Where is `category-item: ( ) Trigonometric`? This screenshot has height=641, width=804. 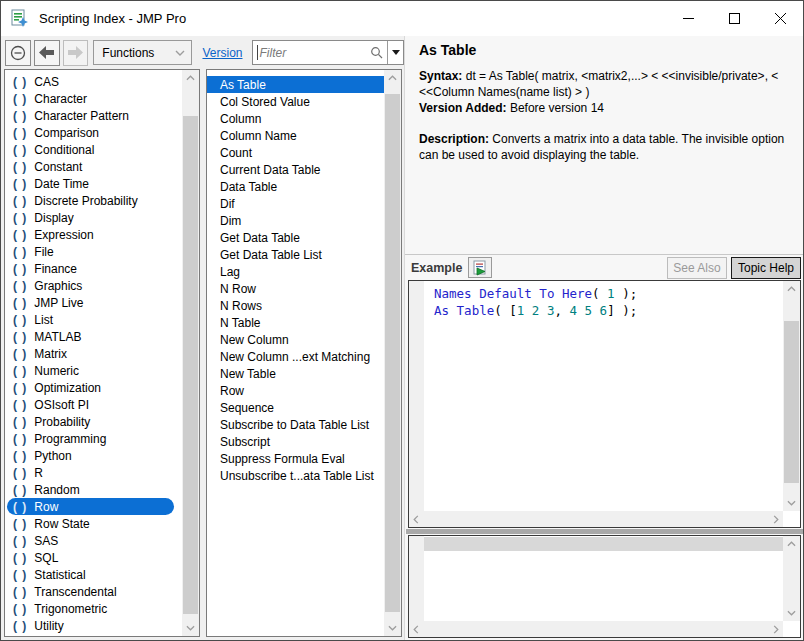
category-item: ( ) Trigonometric is located at coordinates (94, 608).